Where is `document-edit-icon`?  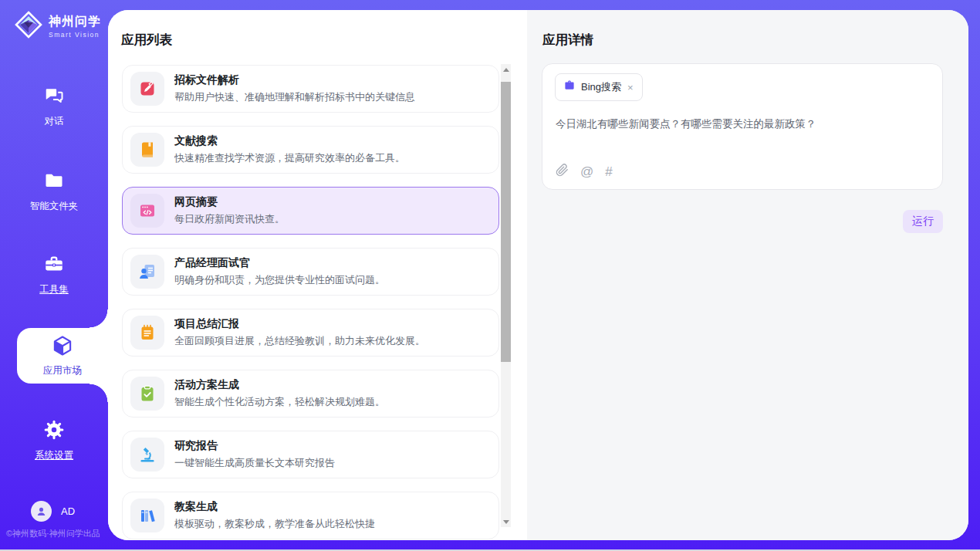
document-edit-icon is located at coordinates (147, 89).